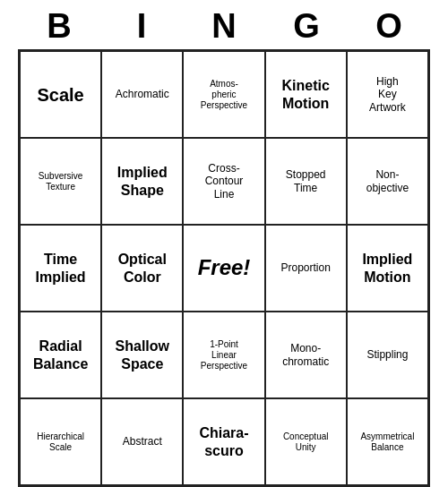 This screenshot has width=448, height=487. I want to click on bingo-cell-18: Mono- chromatic, so click(306, 355).